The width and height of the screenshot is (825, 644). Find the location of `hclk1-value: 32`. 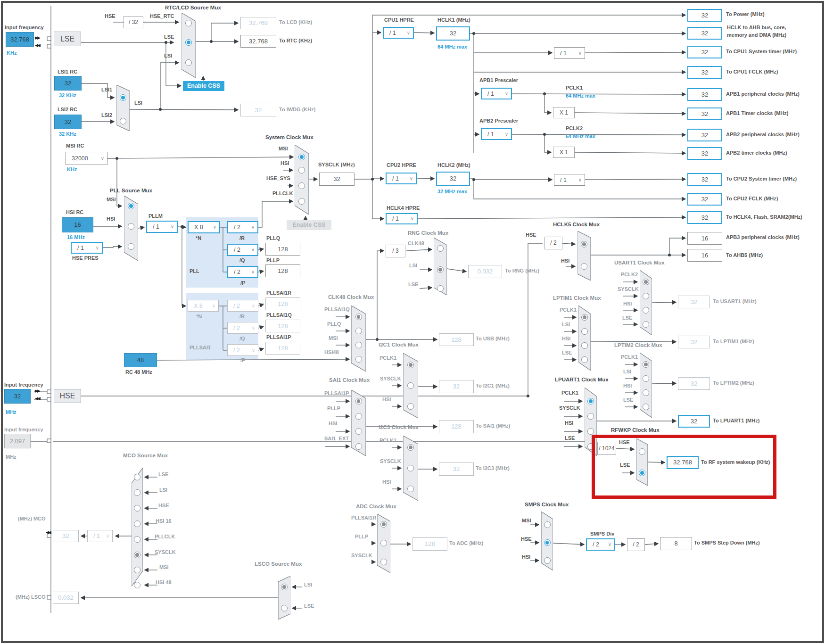

hclk1-value: 32 is located at coordinates (453, 33).